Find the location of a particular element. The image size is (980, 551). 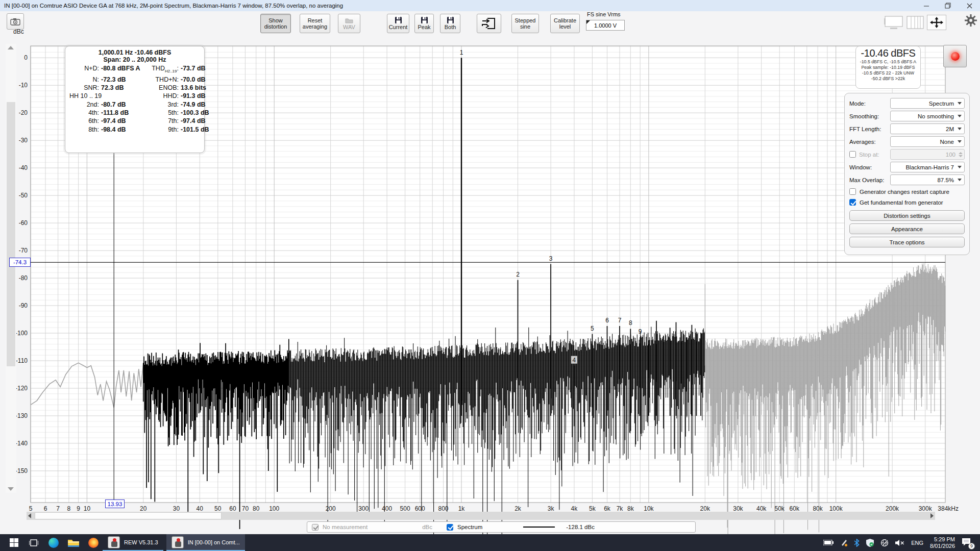

averages-row: Averages:None is located at coordinates (907, 142).